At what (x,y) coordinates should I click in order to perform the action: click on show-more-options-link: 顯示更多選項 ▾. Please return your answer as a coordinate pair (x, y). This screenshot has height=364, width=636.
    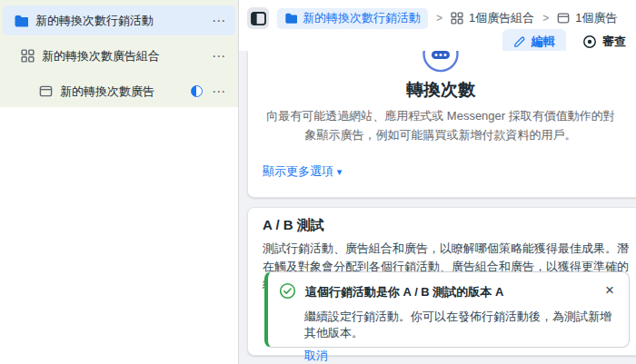
    Looking at the image, I should click on (302, 172).